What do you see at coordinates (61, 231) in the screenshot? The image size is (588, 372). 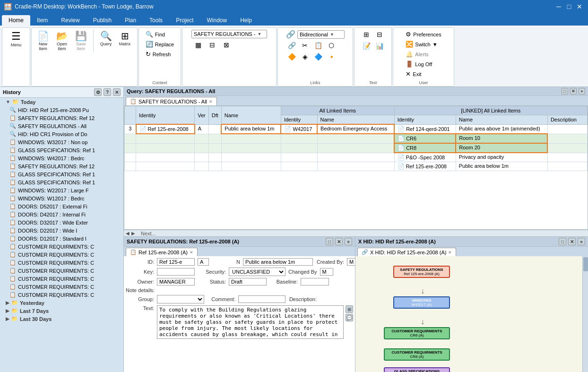 I see `sidebar-item-door4: 📋 DOORS: D22017 : Wide I` at bounding box center [61, 231].